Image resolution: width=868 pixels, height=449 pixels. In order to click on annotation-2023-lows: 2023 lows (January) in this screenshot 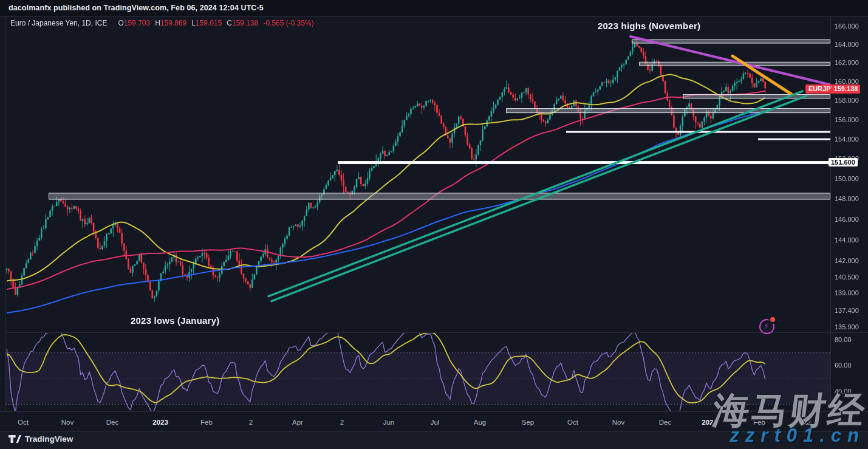, I will do `click(175, 321)`.